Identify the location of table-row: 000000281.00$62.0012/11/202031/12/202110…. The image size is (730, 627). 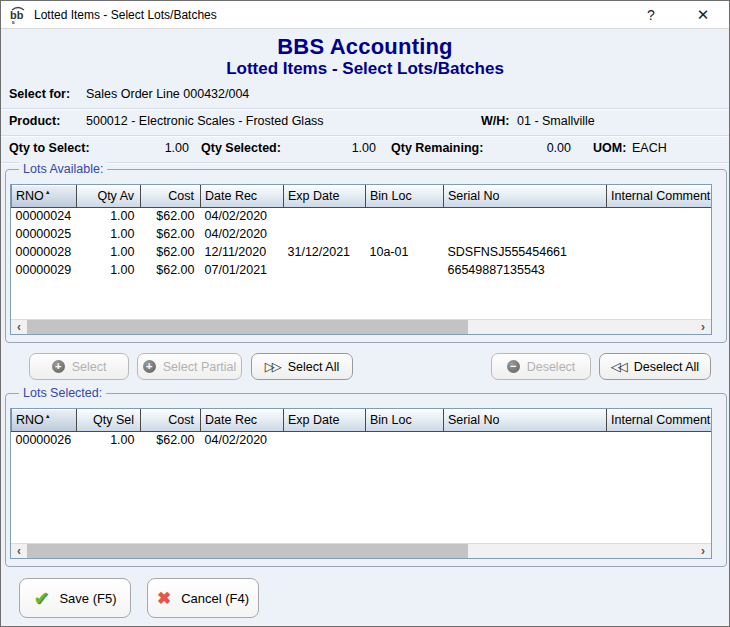
(362, 252).